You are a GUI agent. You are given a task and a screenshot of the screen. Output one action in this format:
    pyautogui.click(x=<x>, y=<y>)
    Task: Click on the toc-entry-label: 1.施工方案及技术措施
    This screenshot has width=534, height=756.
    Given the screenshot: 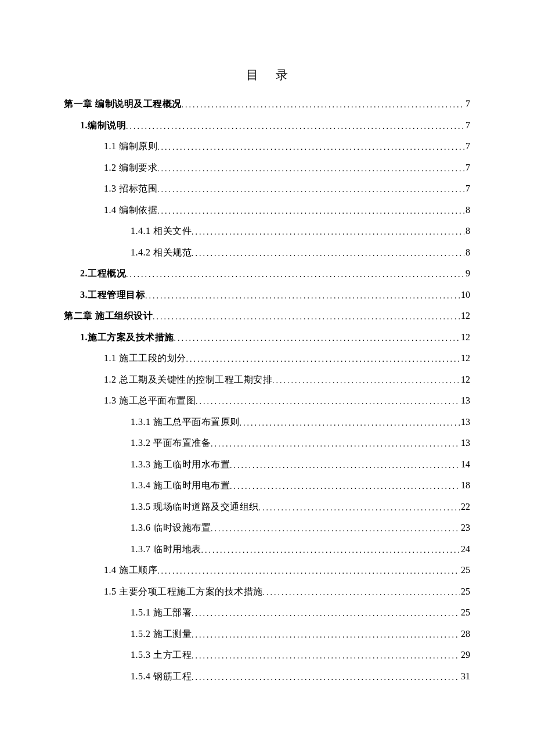 What is the action you would take?
    pyautogui.click(x=127, y=337)
    